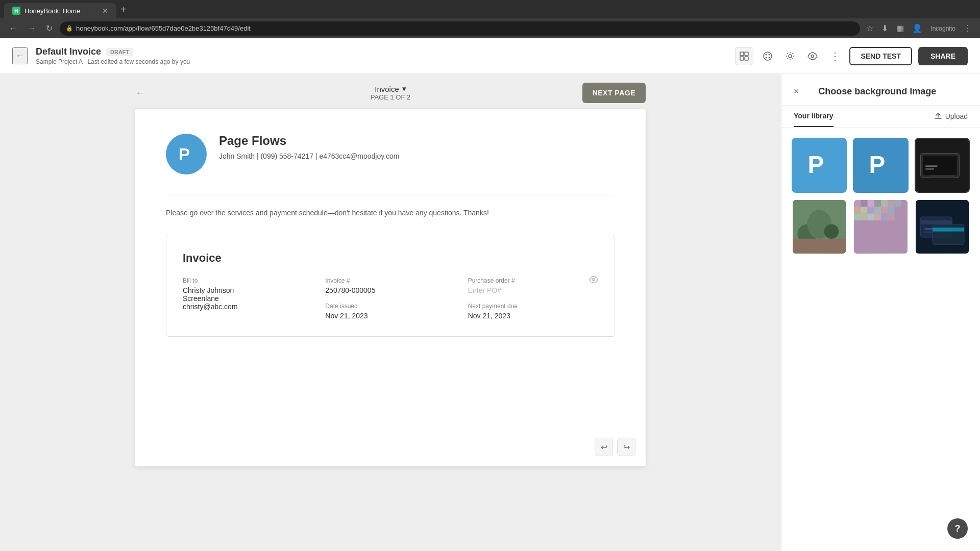 The image size is (980, 551). Describe the element at coordinates (390, 298) in the screenshot. I see `invoice-number-group: Invoice # 250780-000005 Date issued Nov …` at that location.